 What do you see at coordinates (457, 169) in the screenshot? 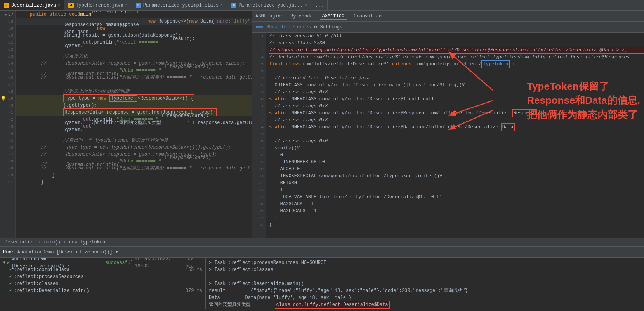
I see `bc-line-20: ALOAD 0` at bounding box center [457, 169].